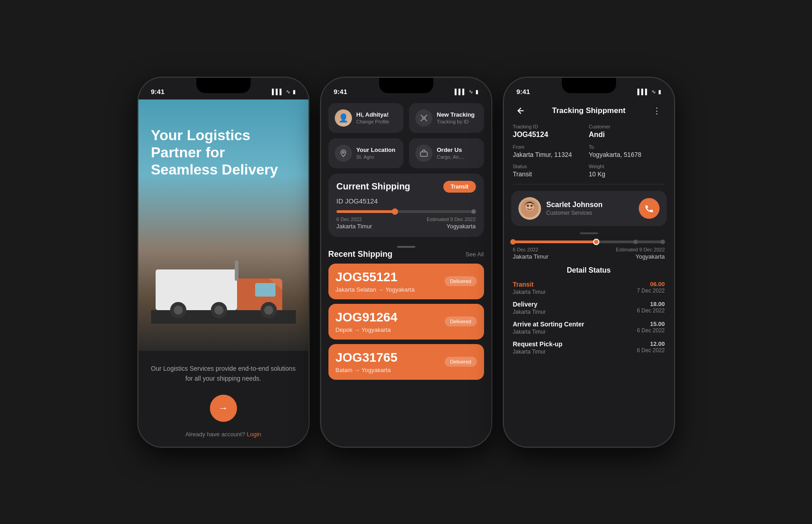  What do you see at coordinates (627, 151) in the screenshot?
I see `to-cell: To Yogyakarta, 51678` at bounding box center [627, 151].